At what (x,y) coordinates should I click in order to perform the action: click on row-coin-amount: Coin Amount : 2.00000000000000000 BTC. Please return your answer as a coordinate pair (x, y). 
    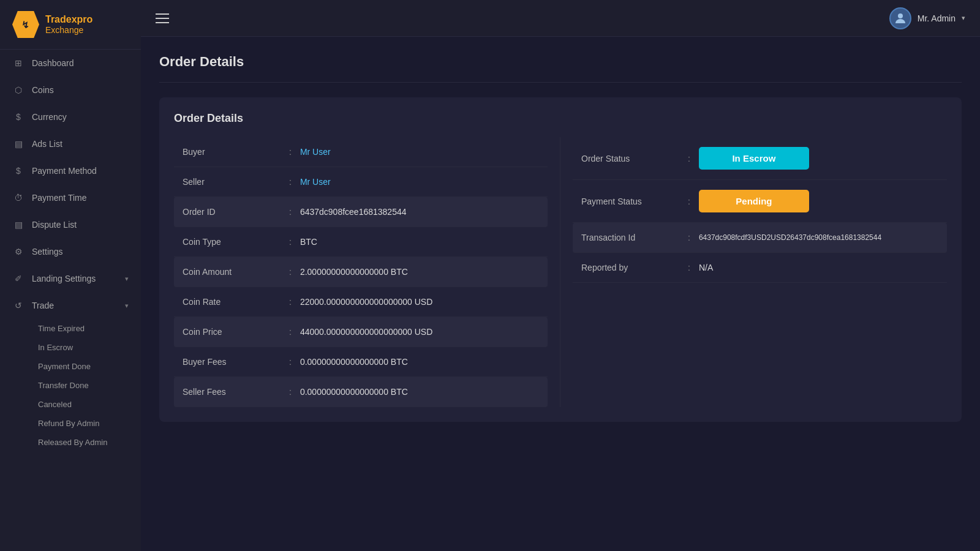
    Looking at the image, I should click on (361, 272).